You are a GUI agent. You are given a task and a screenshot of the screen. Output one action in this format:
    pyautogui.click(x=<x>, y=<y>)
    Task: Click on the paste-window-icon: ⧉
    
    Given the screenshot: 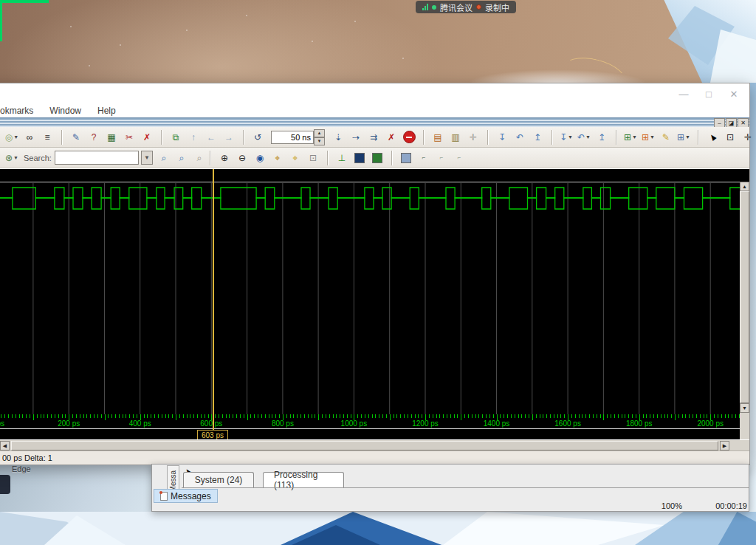 What is the action you would take?
    pyautogui.click(x=176, y=137)
    